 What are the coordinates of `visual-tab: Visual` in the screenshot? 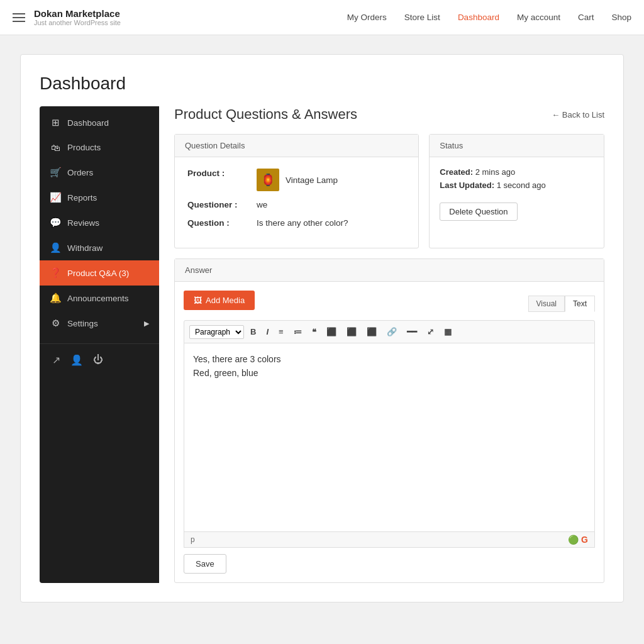 It's located at (547, 304).